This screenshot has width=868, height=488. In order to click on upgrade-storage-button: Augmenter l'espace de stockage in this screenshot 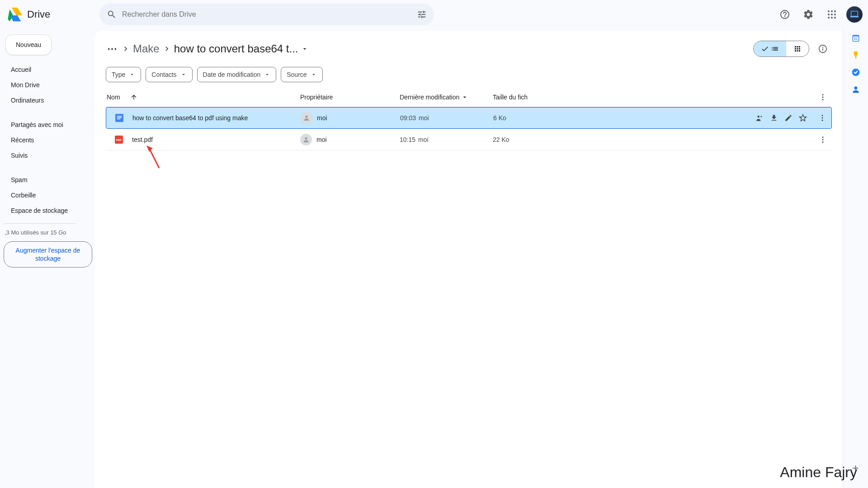, I will do `click(48, 254)`.